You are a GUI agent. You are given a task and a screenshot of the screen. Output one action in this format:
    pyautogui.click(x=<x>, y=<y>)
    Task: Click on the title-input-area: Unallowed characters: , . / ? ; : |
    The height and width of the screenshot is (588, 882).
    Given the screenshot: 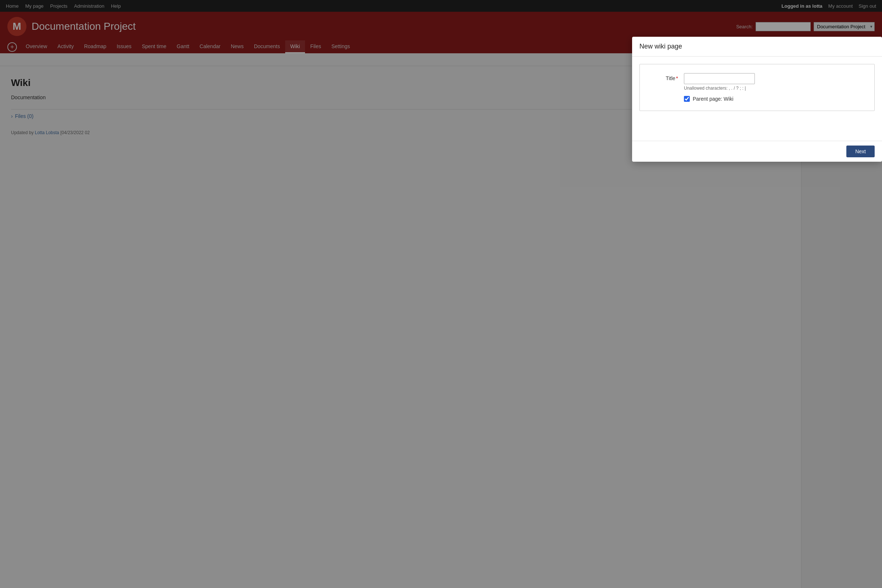 What is the action you would take?
    pyautogui.click(x=775, y=82)
    